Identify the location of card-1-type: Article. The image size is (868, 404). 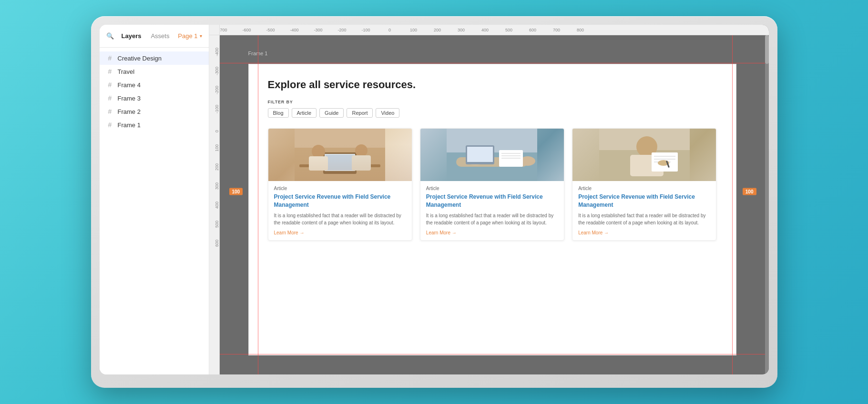
(340, 189).